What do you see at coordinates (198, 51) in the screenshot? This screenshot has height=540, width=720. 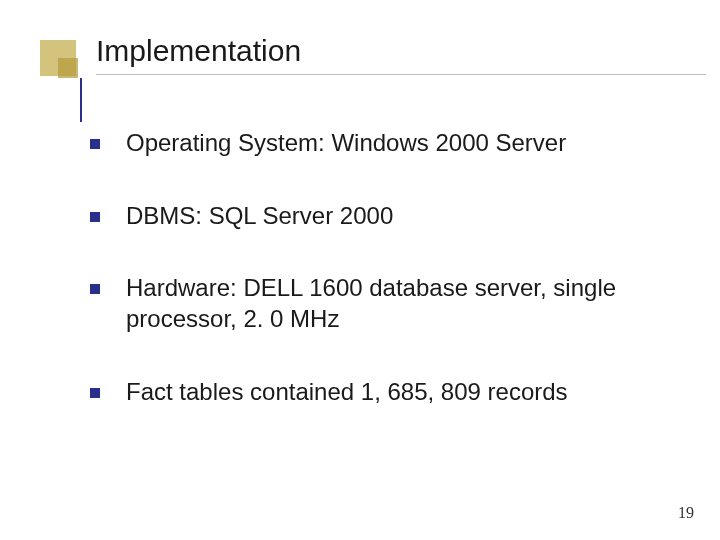 I see `slide-title: Implementation` at bounding box center [198, 51].